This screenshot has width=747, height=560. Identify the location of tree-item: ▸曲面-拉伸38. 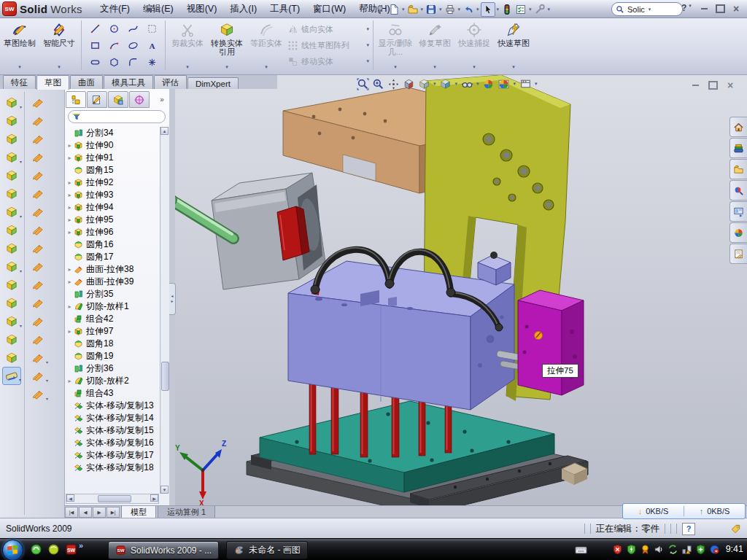
(113, 270).